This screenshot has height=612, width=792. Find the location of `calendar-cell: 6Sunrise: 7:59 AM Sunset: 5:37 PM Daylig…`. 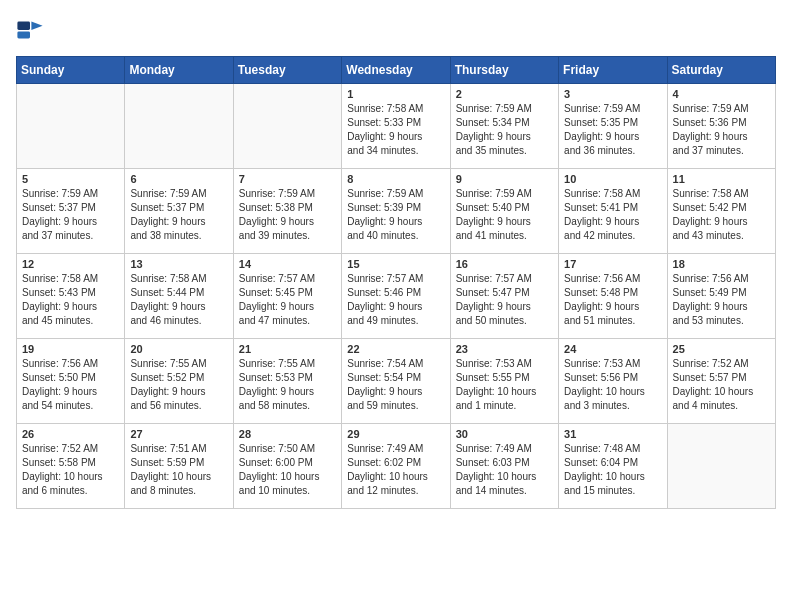

calendar-cell: 6Sunrise: 7:59 AM Sunset: 5:37 PM Daylig… is located at coordinates (179, 212).